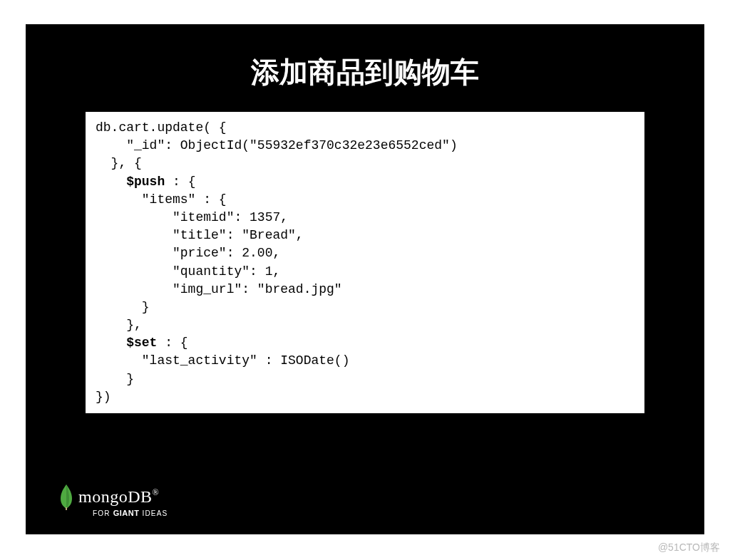  Describe the element at coordinates (115, 497) in the screenshot. I see `brand-name: mongoDB` at that location.